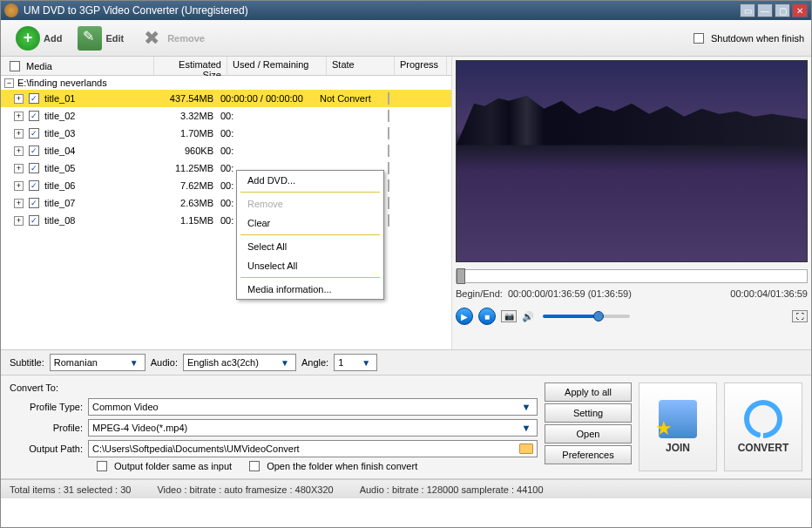  Describe the element at coordinates (95, 168) in the screenshot. I see `item-title: title_05` at that location.